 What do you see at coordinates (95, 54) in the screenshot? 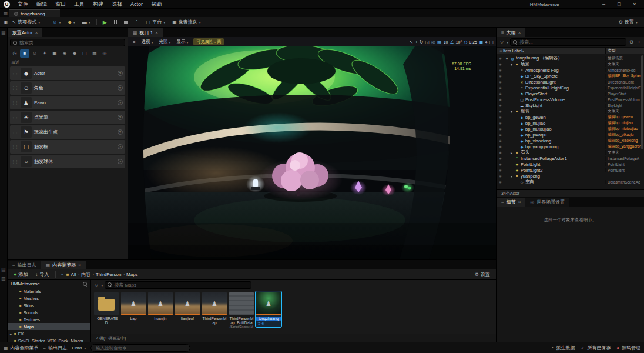
I see `place-category-8: ▦` at bounding box center [95, 54].